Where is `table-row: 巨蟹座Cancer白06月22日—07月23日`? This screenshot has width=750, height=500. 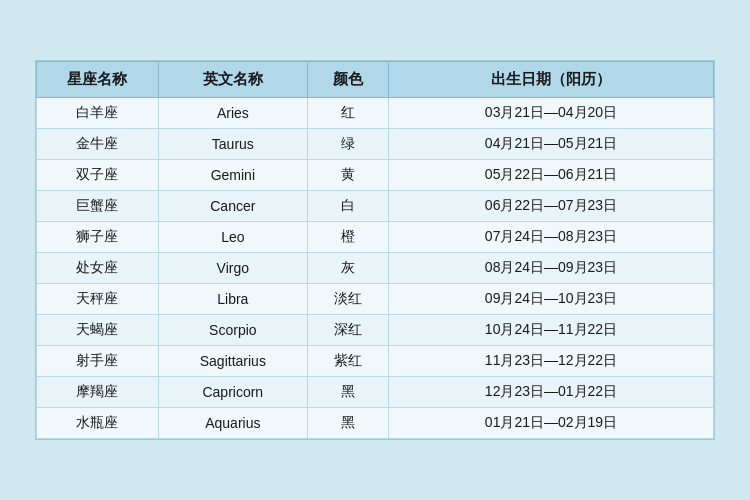 table-row: 巨蟹座Cancer白06月22日—07月23日 is located at coordinates (376, 206).